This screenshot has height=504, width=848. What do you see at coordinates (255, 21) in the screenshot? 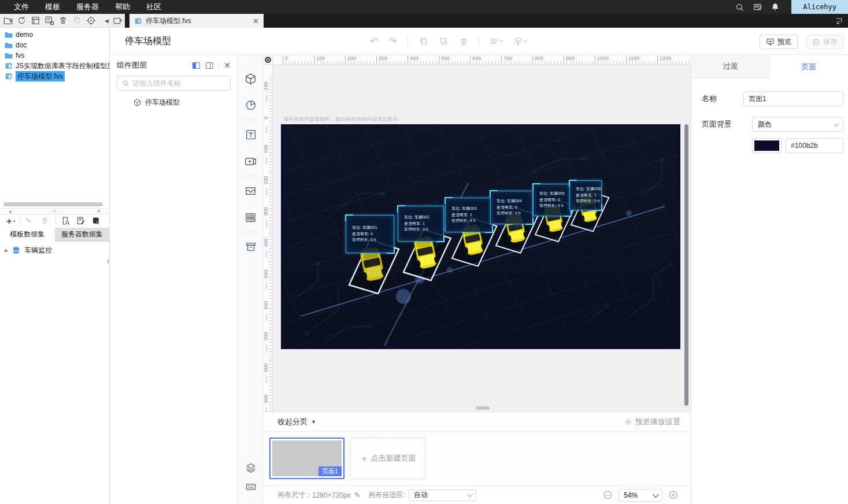
I see `tab-close-icon: ✕` at bounding box center [255, 21].